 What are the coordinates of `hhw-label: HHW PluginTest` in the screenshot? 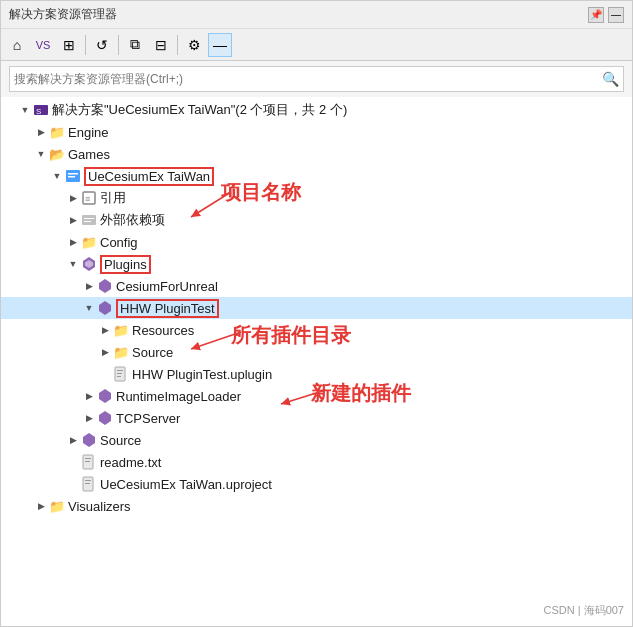 It's located at (168, 308).